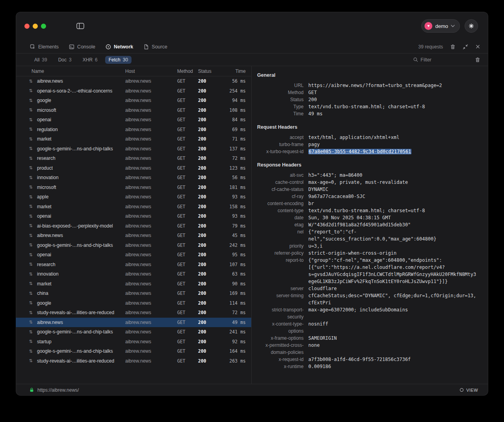  I want to click on header-field: strict-transport-security max-age=630720…, so click(368, 313).